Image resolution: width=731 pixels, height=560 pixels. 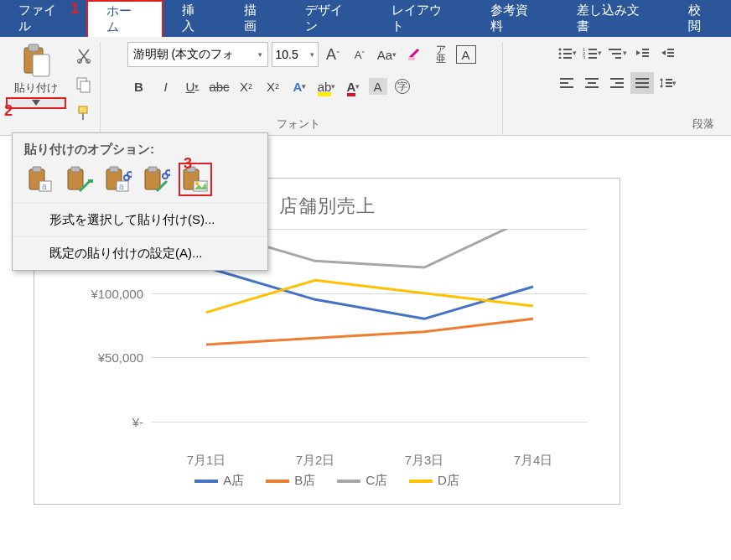 I want to click on paste-option-merge-format, so click(x=80, y=179).